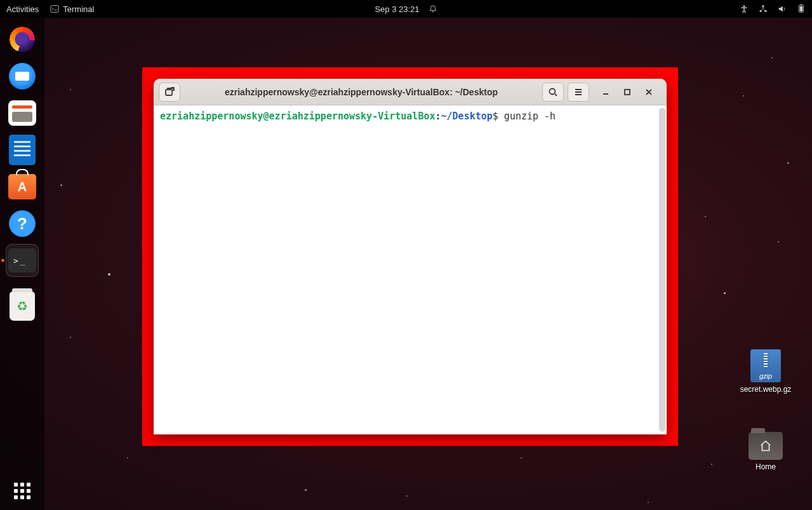 This screenshot has width=812, height=510. Describe the element at coordinates (627, 92) in the screenshot. I see `maximize-icon` at that location.